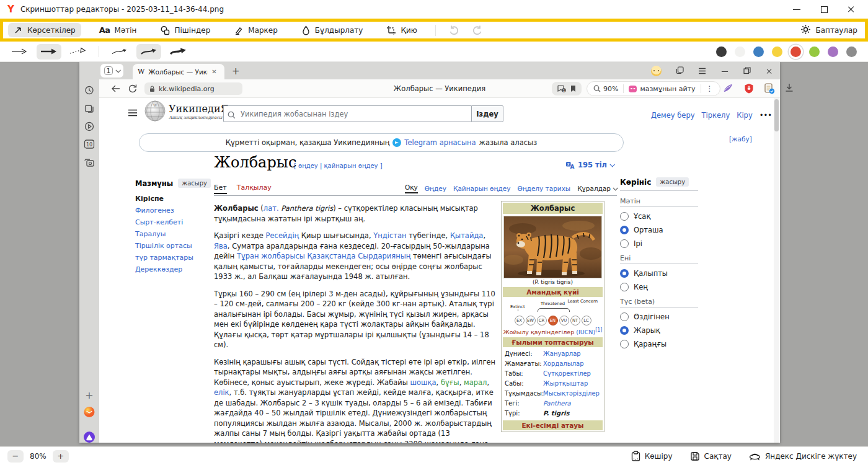 The width and height of the screenshot is (868, 465). What do you see at coordinates (115, 89) in the screenshot?
I see `back-icon` at bounding box center [115, 89].